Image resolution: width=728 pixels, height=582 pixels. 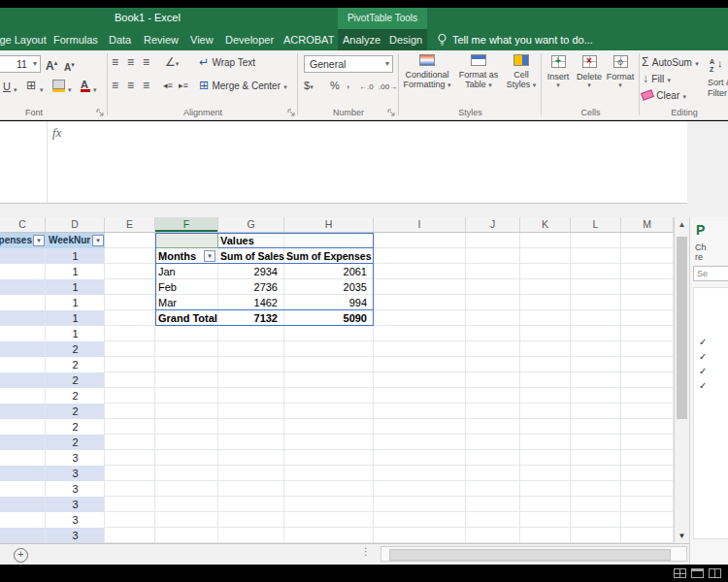 What do you see at coordinates (70, 90) in the screenshot?
I see `fill-color-arrow: ▾` at bounding box center [70, 90].